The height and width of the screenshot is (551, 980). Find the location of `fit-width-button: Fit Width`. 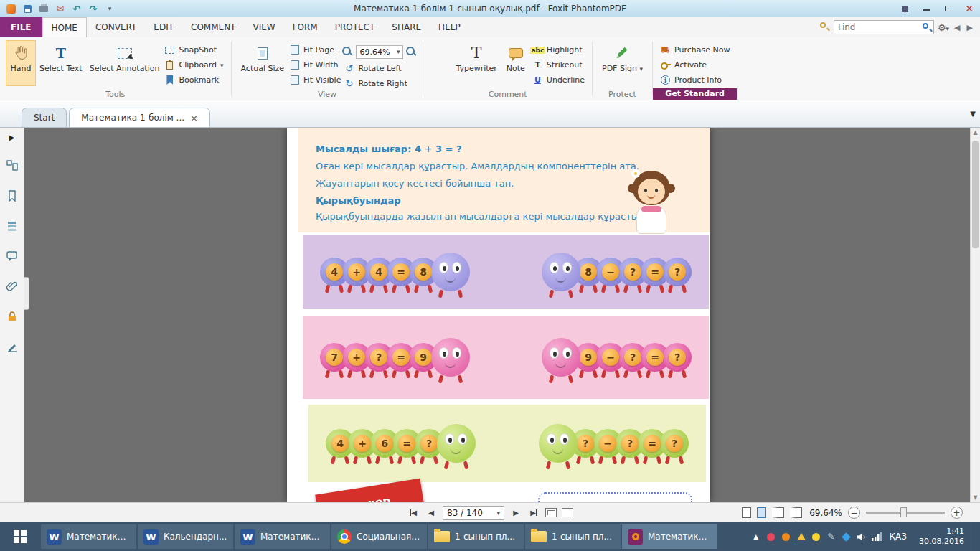

fit-width-button: Fit Width is located at coordinates (315, 65).